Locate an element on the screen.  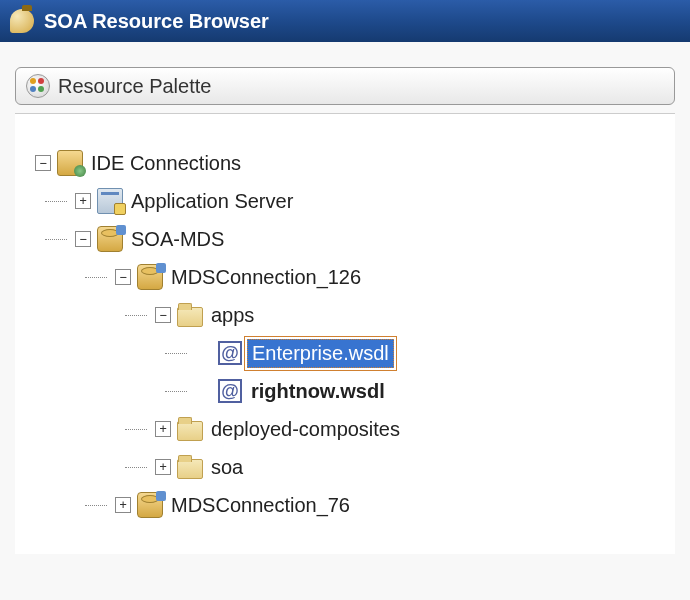
node-label: apps is located at coordinates (232, 316).